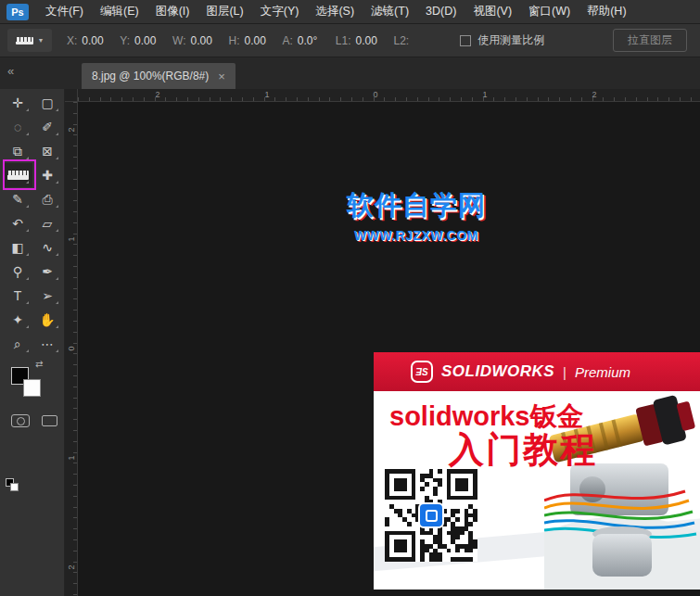 The width and height of the screenshot is (700, 596). What do you see at coordinates (18, 223) in the screenshot?
I see `history-brush-tool: ↶` at bounding box center [18, 223].